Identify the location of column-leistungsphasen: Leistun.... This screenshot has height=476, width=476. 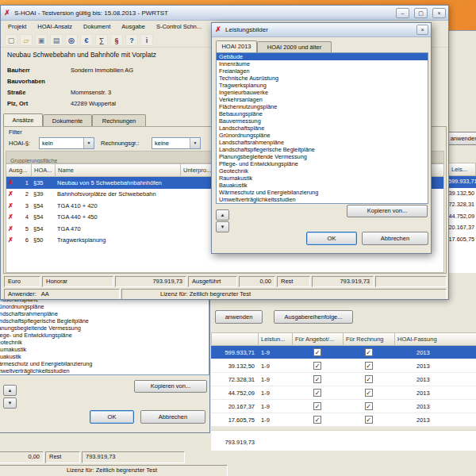
(276, 340).